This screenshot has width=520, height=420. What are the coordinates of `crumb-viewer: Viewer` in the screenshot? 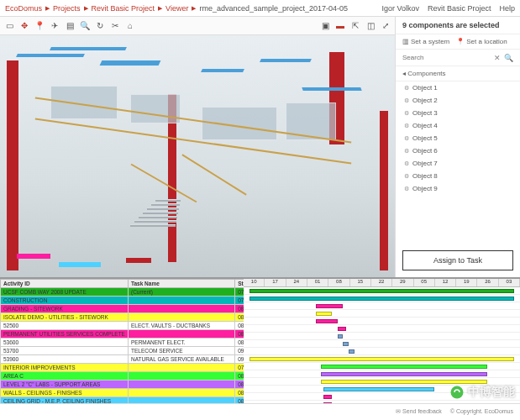 It's located at (176, 8).